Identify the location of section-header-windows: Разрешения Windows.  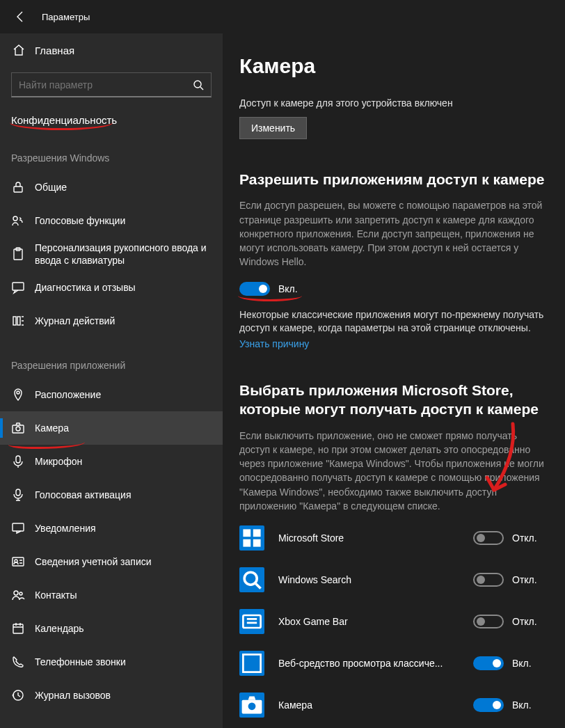
(111, 150).